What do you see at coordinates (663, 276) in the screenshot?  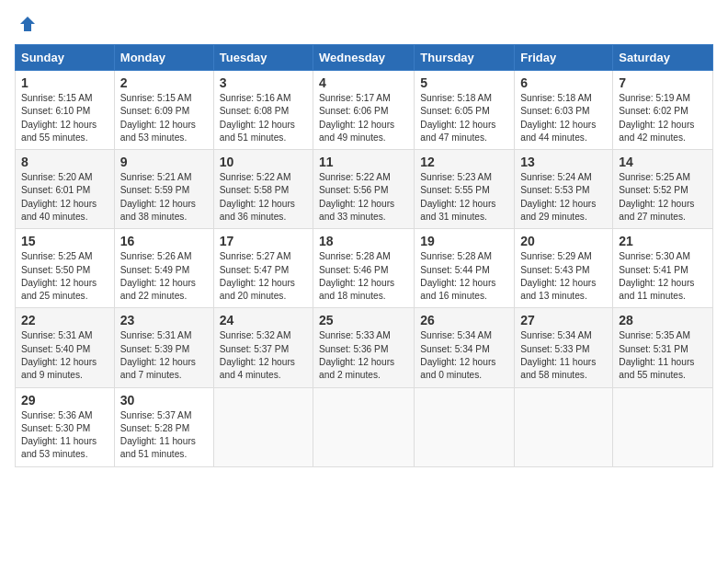 I see `day-info: Sunrise: 5:30 AM Sunset: 5:41 PM Dayligh…` at bounding box center [663, 276].